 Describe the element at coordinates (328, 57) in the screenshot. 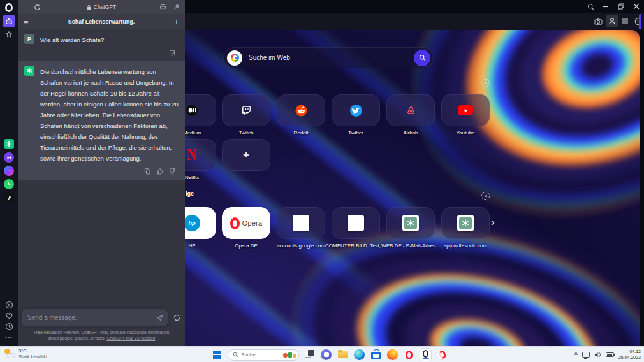

I see `web-search-bar` at that location.